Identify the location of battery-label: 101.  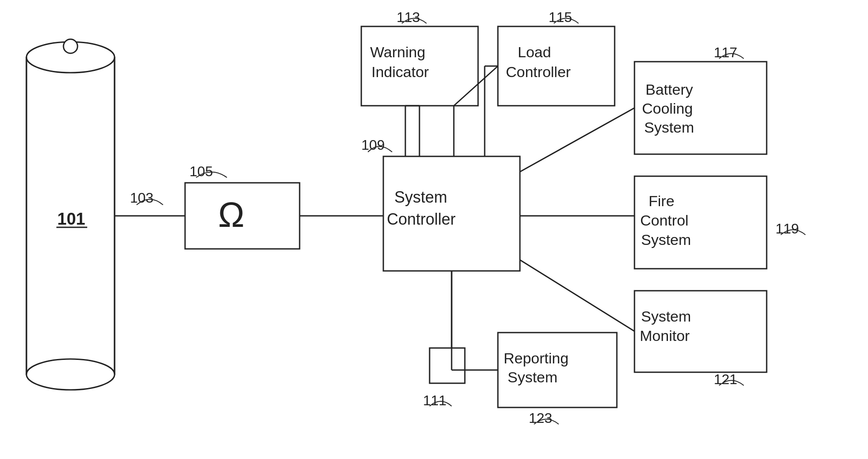
(71, 219).